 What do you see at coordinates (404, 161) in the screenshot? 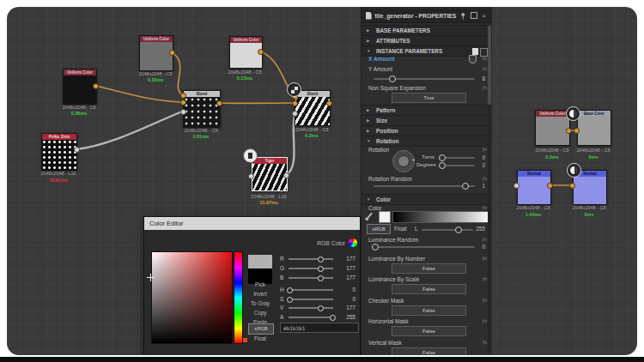
I see `rotation-dial` at bounding box center [404, 161].